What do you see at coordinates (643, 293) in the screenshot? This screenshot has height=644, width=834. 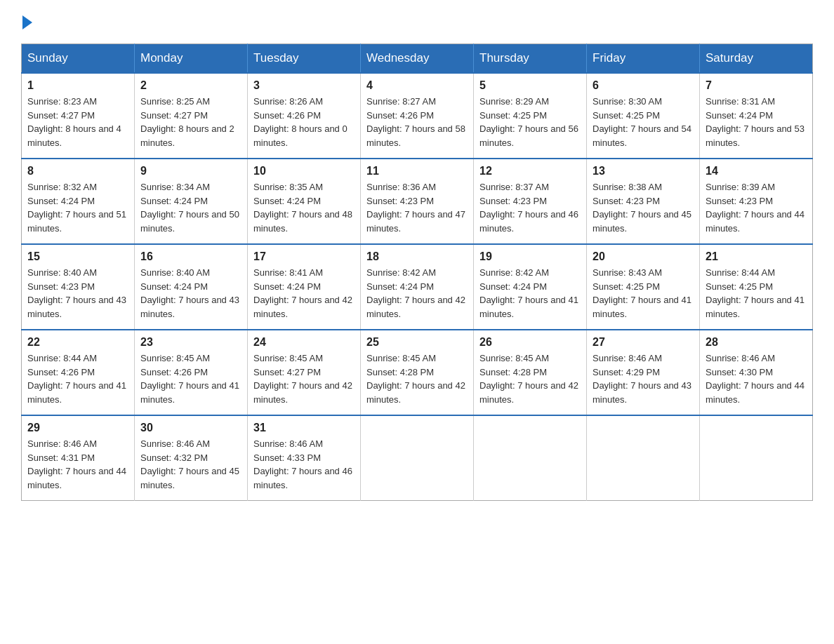 I see `day-info: Sunrise: 8:43 AMSunset: 4:25 PMDaylight:…` at bounding box center [643, 293].